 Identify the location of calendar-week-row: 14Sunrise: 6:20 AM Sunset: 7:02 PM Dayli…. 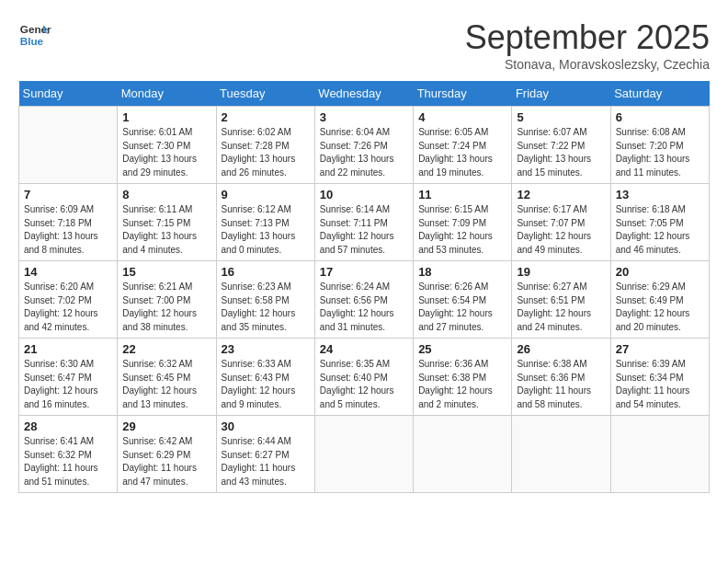
(364, 300).